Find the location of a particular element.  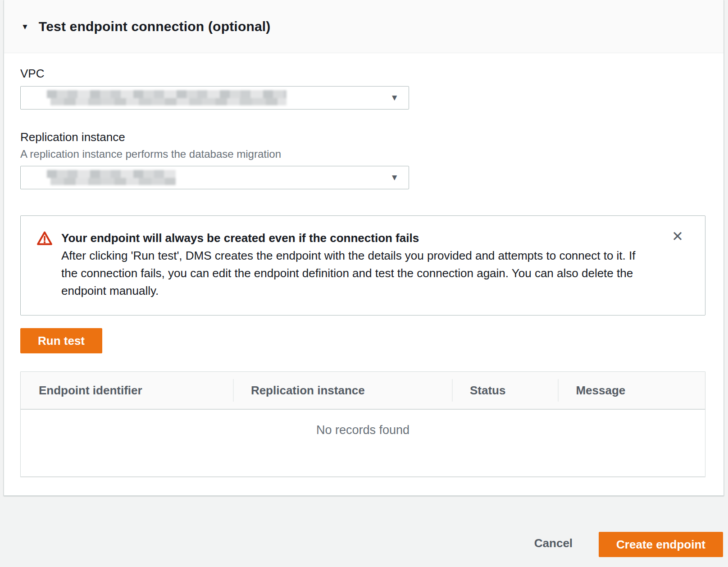

create-endpoint-button: Create endpoint is located at coordinates (661, 544).